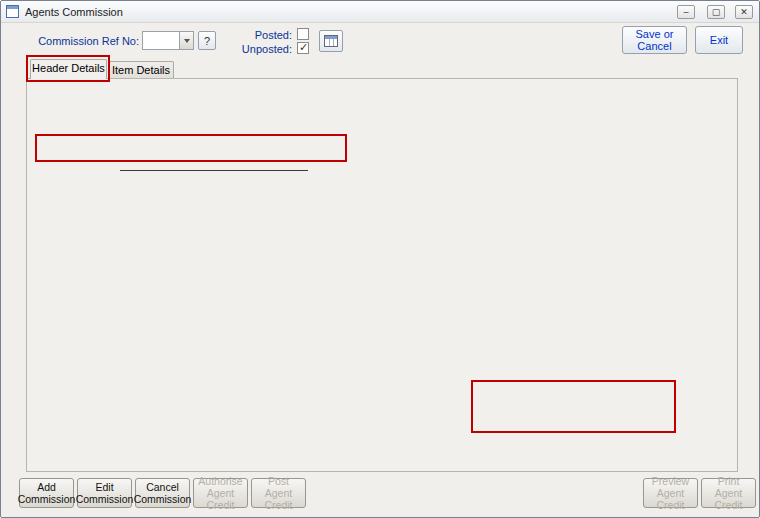 This screenshot has width=760, height=518. Describe the element at coordinates (303, 34) in the screenshot. I see `posted-checkbox` at that location.